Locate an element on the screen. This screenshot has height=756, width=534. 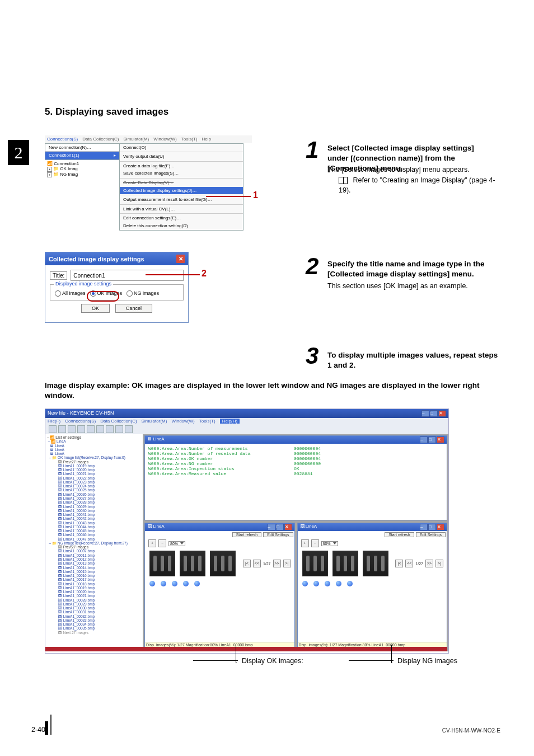
tree-file: 🖼 LineA1_00014.bmp is located at coordinates (94, 567).